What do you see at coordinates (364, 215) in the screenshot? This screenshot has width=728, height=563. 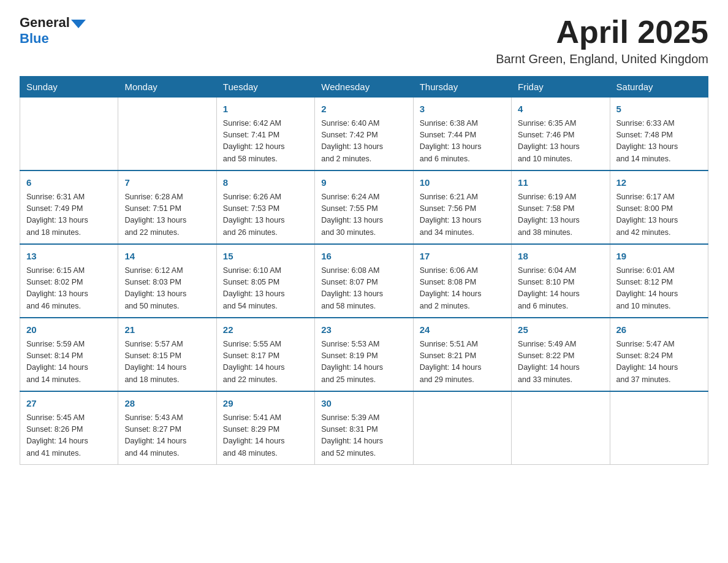 I see `day-info: Sunrise: 6:24 AMSunset: 7:55 PMDaylight:…` at bounding box center [364, 215].